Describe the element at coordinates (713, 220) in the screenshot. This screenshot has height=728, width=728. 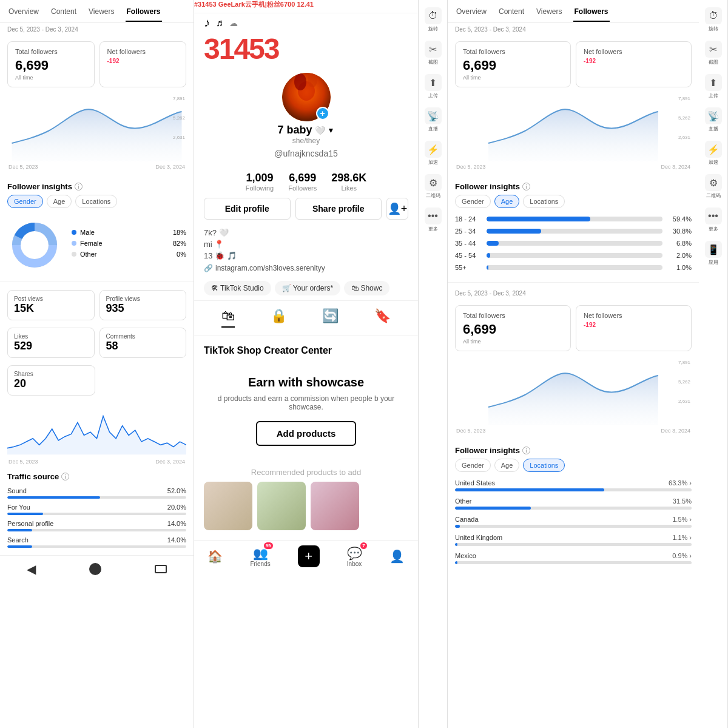
I see `right-sidebar-more: ••• 更多` at that location.